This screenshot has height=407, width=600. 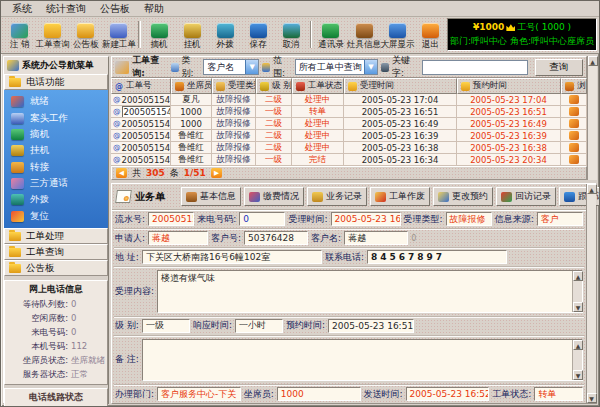 I want to click on sidebar-item-dialout: 外拨, so click(x=60, y=200).